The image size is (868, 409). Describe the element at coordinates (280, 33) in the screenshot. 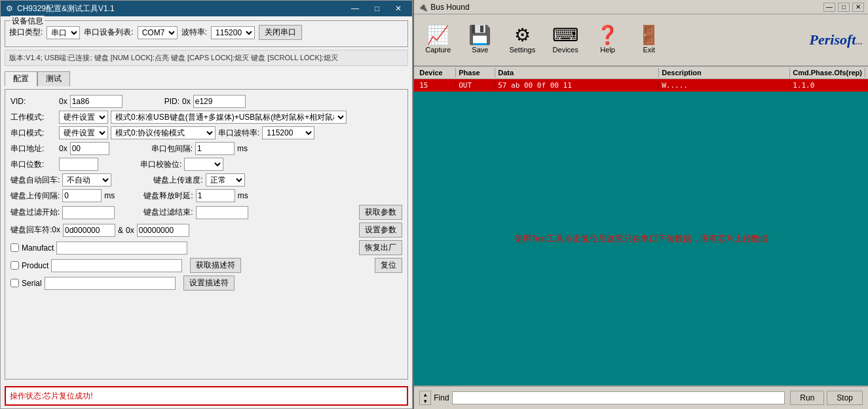

I see `close-port-button: 关闭串口` at that location.